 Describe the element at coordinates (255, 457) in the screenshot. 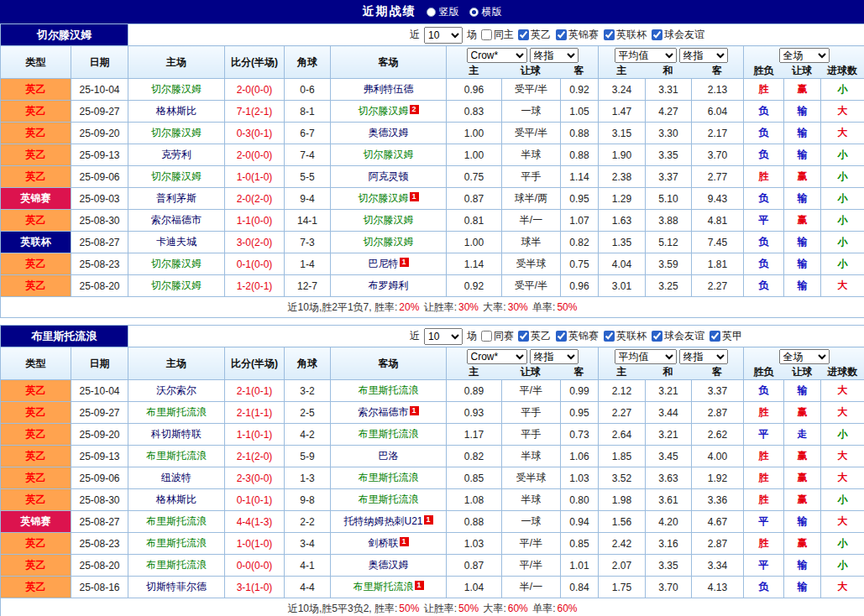

I see `score-cell: 2-1(2-0)` at that location.